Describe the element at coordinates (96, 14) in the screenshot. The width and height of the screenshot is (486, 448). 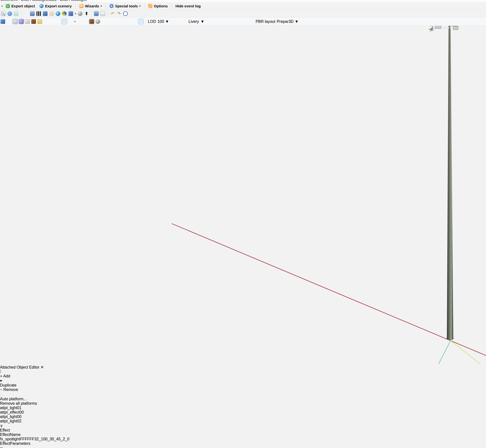
I see `image-viewer-icon` at that location.